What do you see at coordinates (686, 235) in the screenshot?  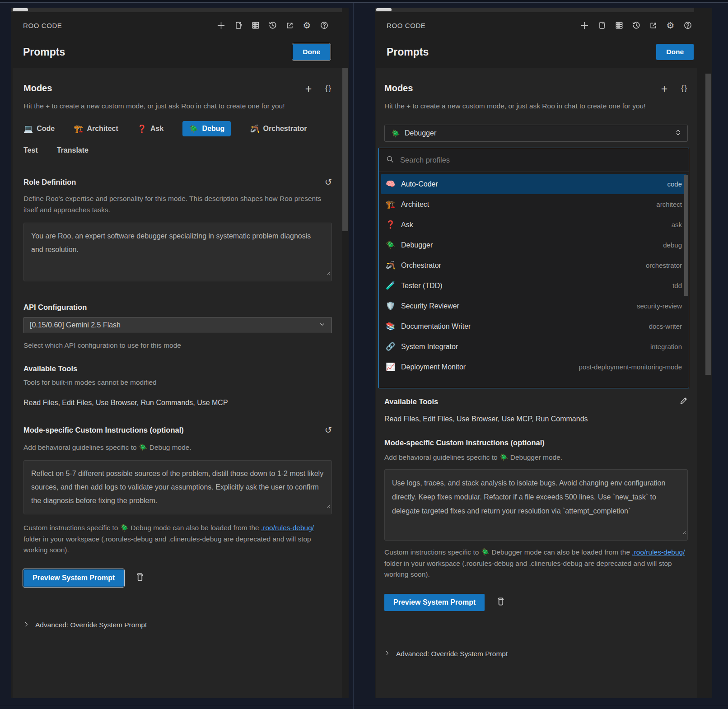 I see `list-scrollbar` at bounding box center [686, 235].